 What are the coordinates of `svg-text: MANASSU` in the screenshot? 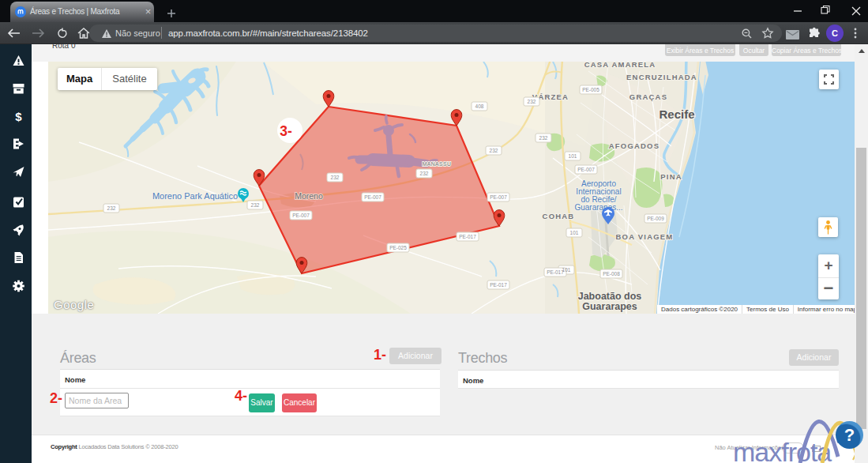 It's located at (437, 164).